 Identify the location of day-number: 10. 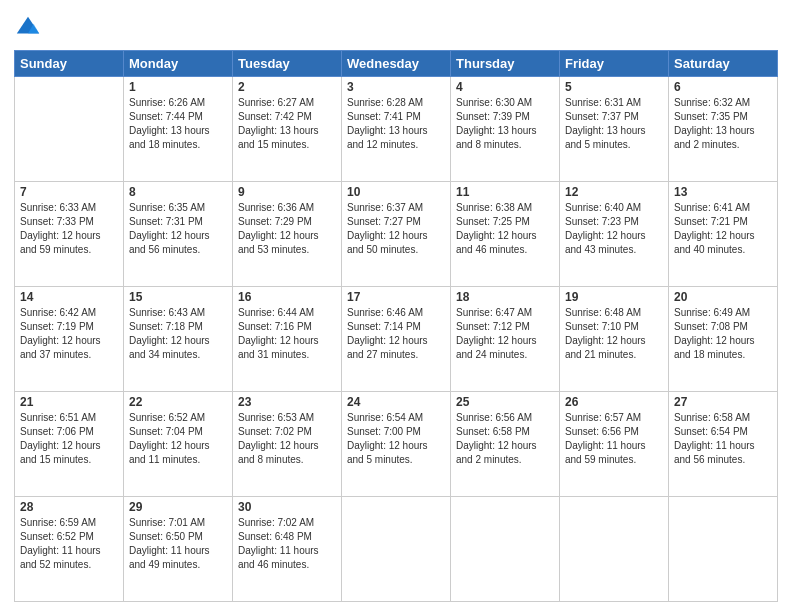
(396, 192).